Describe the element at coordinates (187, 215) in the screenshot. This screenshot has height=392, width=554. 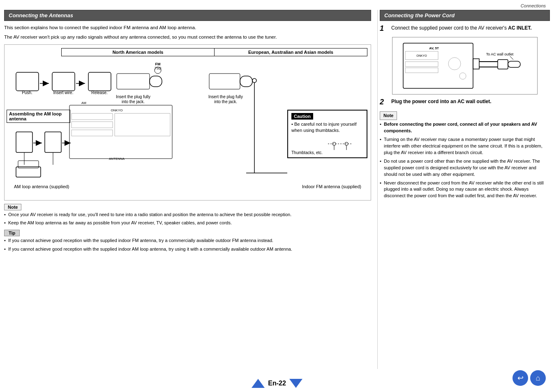
I see `left-note-box: Note Once your AV receiver is ready for …` at that location.